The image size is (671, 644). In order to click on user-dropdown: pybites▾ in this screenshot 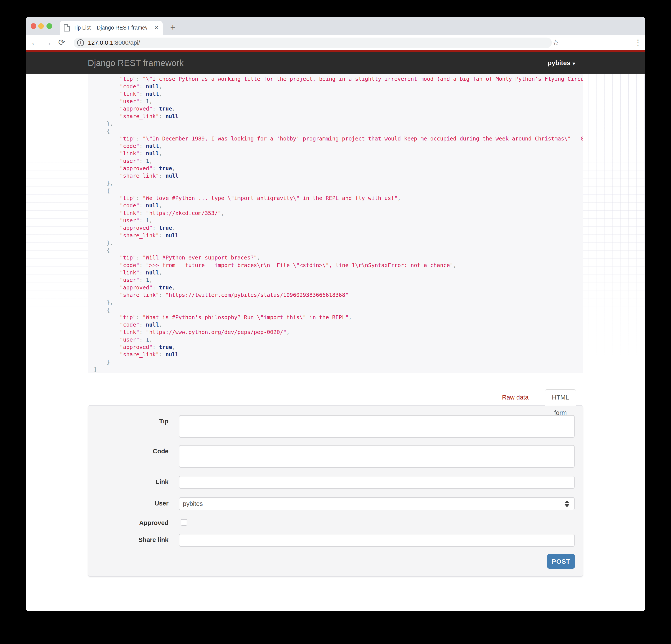, I will do `click(561, 63)`.